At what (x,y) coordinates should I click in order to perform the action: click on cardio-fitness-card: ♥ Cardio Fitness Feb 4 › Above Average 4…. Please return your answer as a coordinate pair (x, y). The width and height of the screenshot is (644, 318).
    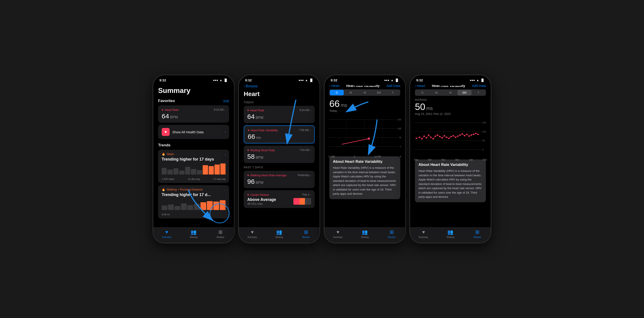
    Looking at the image, I should click on (279, 199).